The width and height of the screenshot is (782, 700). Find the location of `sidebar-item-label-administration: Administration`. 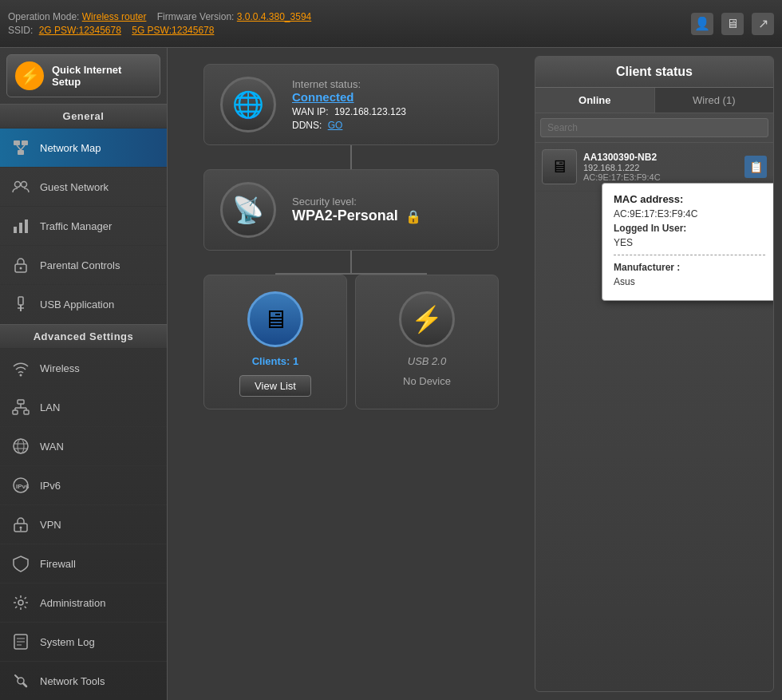

sidebar-item-label-administration: Administration is located at coordinates (73, 603).